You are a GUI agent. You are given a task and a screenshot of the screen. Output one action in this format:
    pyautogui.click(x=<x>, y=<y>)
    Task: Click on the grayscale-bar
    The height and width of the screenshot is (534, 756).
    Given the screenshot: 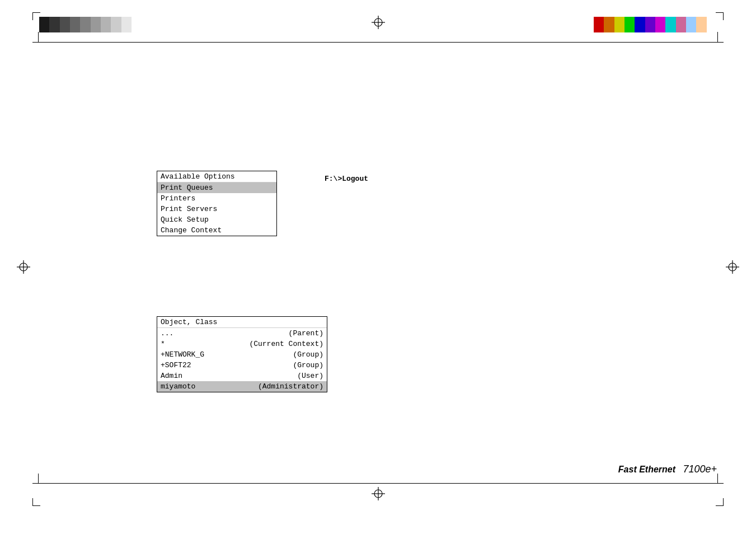 What is the action you would take?
    pyautogui.click(x=101, y=25)
    